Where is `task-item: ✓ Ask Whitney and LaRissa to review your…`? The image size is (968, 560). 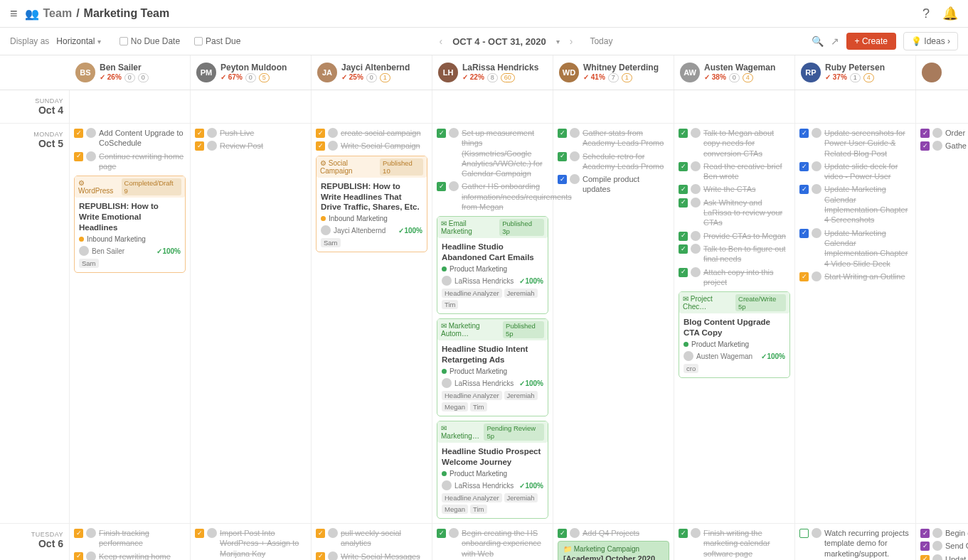 task-item: ✓ Ask Whitney and LaRissa to review your… is located at coordinates (734, 213).